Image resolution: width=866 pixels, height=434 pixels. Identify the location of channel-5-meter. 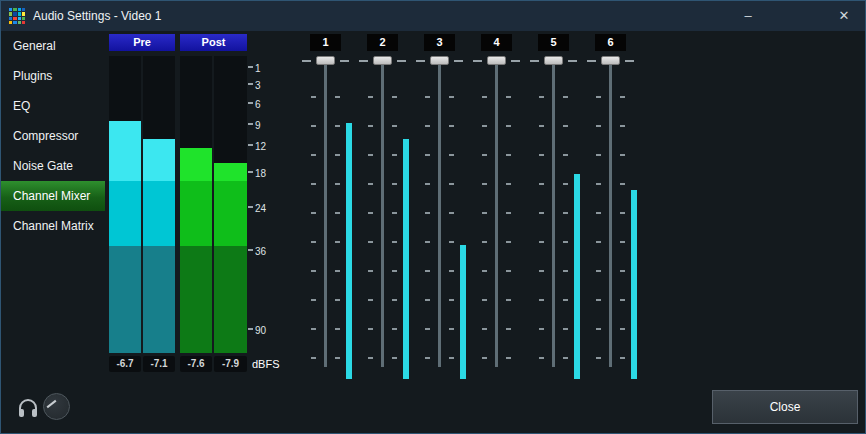
(577, 219).